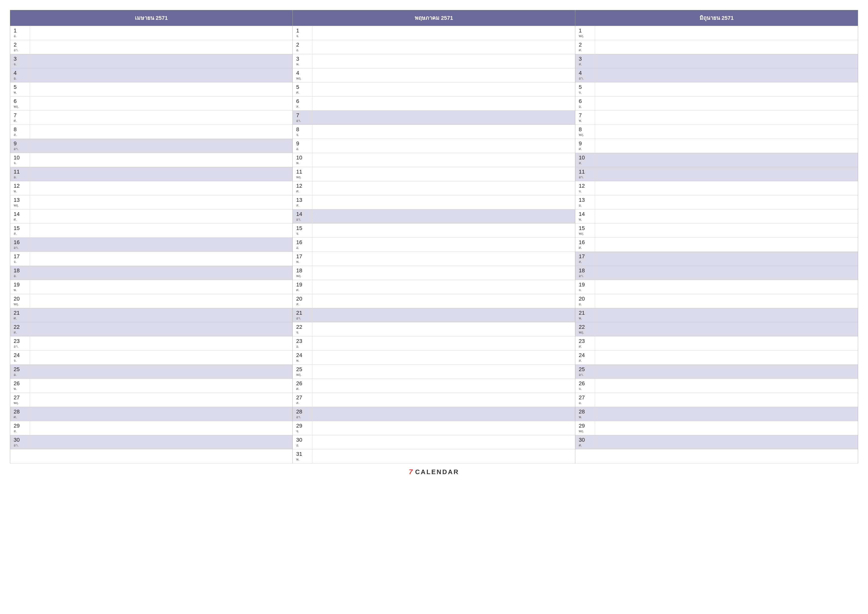 The height and width of the screenshot is (614, 868). What do you see at coordinates (585, 118) in the screenshot?
I see `day-number-col-june-7: 7พ.` at bounding box center [585, 118].